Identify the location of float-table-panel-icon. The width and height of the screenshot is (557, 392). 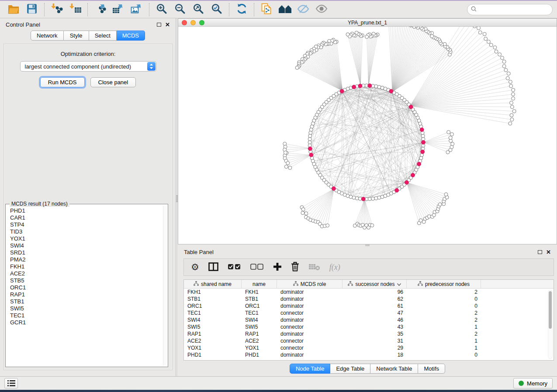
(540, 252).